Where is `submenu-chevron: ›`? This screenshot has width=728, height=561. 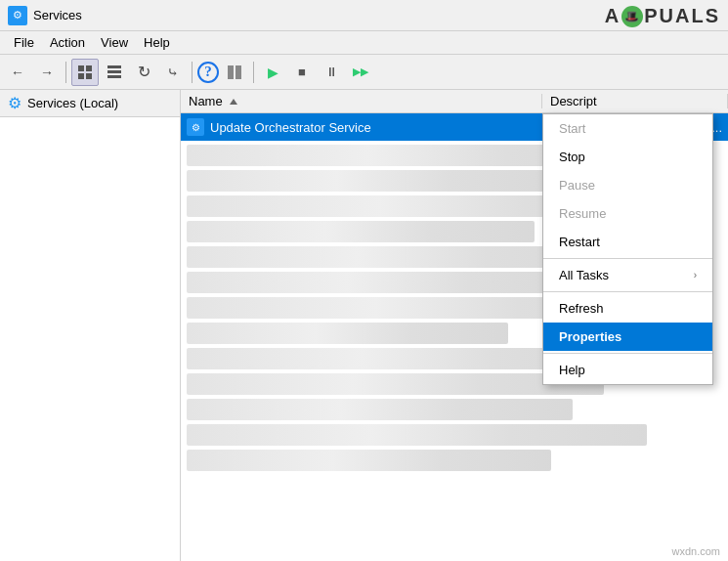
submenu-chevron: › is located at coordinates (696, 276).